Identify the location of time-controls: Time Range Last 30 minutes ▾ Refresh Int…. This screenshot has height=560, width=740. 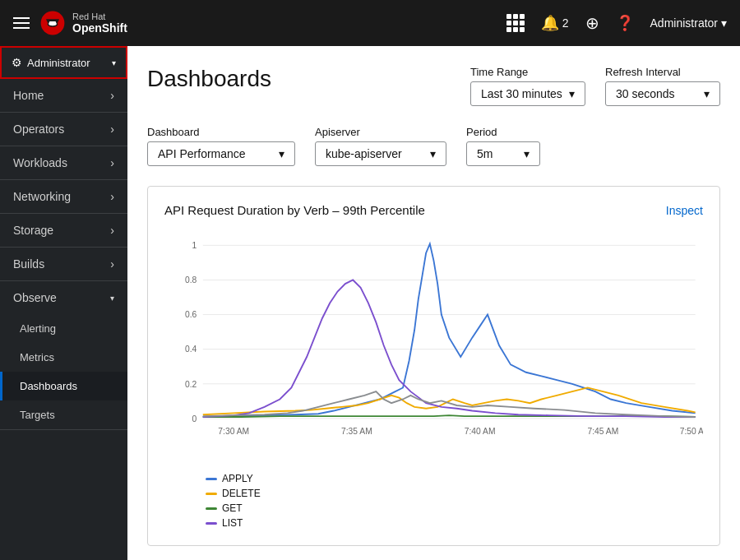
(595, 86).